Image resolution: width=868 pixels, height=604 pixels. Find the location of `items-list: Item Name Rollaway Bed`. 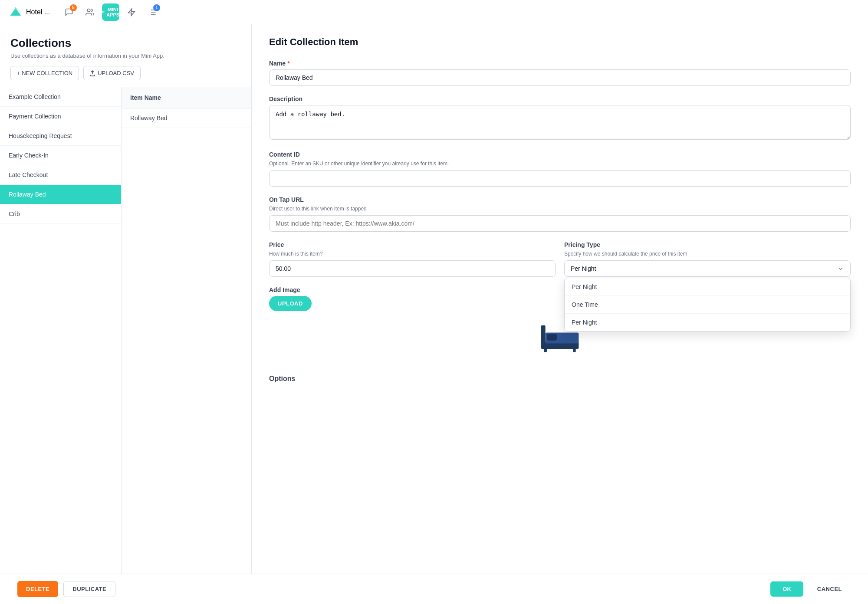

items-list: Item Name Rollaway Bed is located at coordinates (187, 331).